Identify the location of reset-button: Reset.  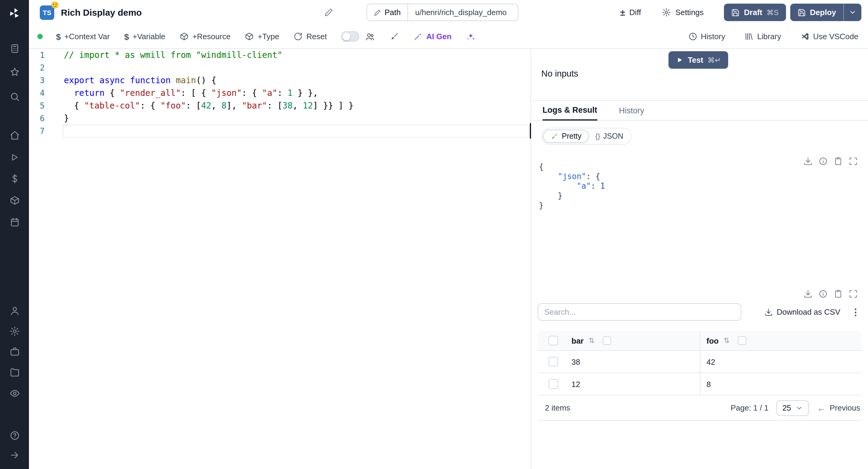
(310, 36).